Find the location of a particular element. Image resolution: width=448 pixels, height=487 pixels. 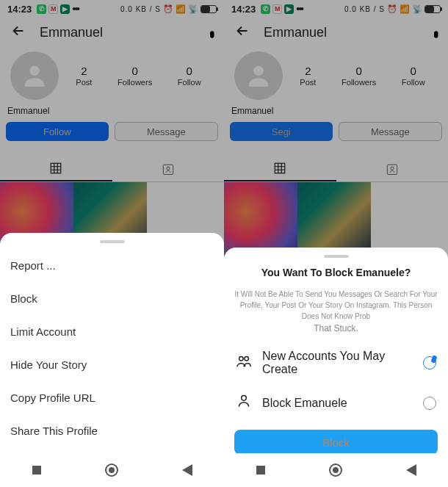

menu-block: Block is located at coordinates (112, 298).